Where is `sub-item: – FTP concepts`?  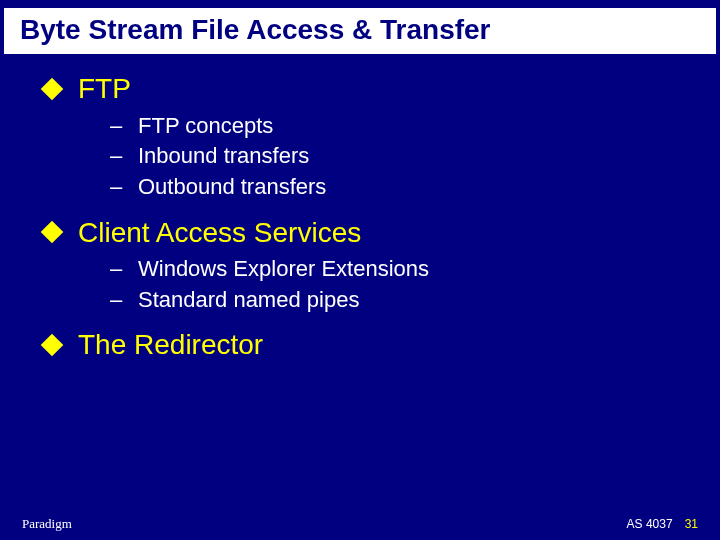 sub-item: – FTP concepts is located at coordinates (405, 126).